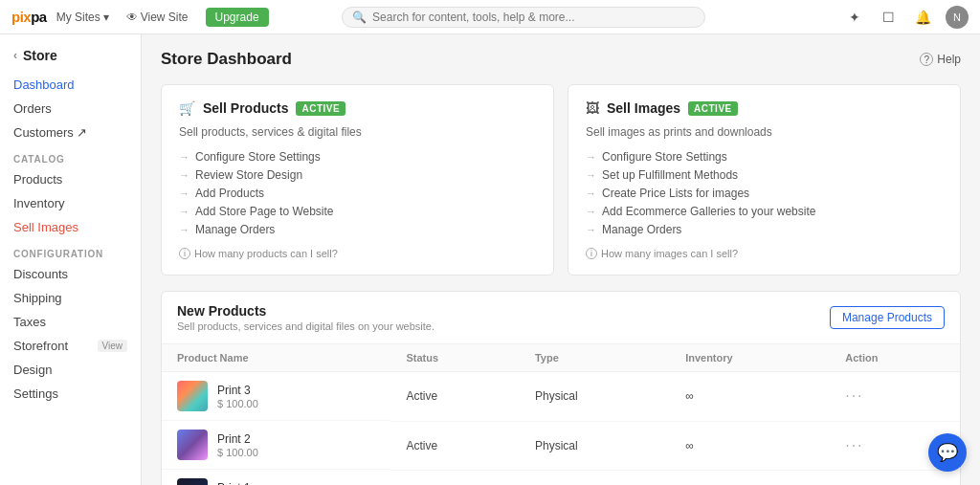 This screenshot has width=980, height=485. What do you see at coordinates (71, 321) in the screenshot?
I see `sidebar-item-taxes: Taxes` at bounding box center [71, 321].